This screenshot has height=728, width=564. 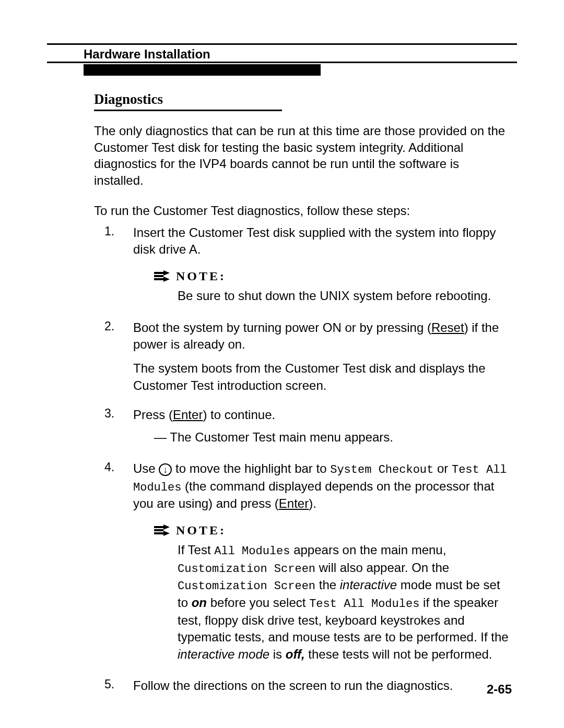 What do you see at coordinates (308, 686) in the screenshot?
I see `step-5: 5. Follow the directions on the screen t…` at bounding box center [308, 686].